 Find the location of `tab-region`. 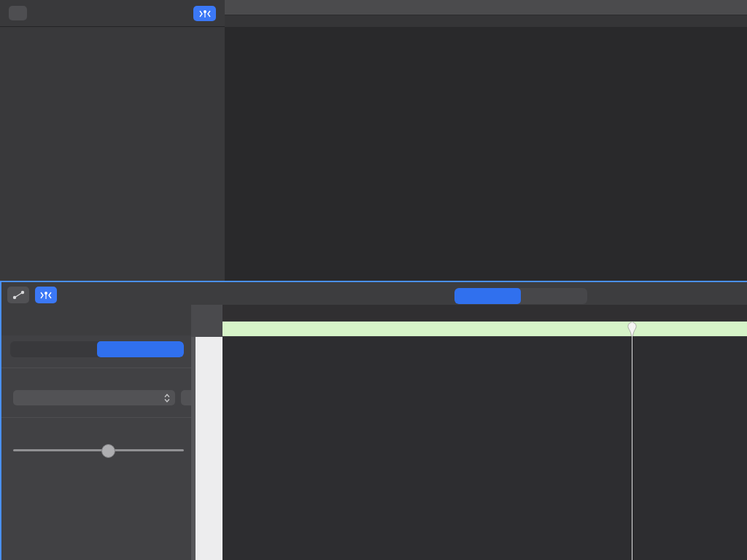

tab-region is located at coordinates (54, 349).